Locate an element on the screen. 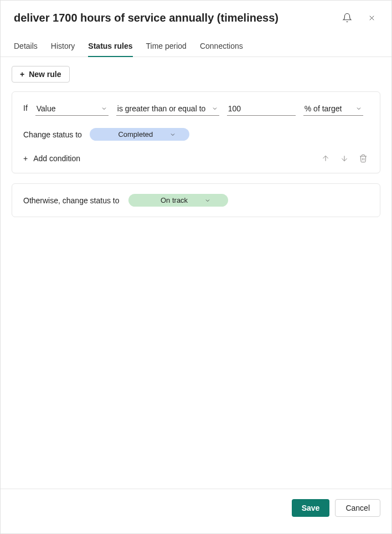  status-pill-text: On track is located at coordinates (174, 201).